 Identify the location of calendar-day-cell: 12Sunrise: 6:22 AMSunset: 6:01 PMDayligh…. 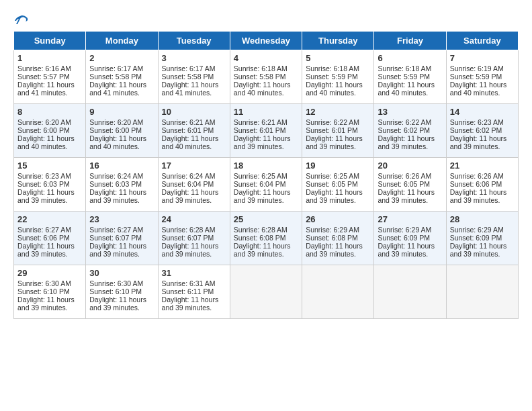
(339, 130).